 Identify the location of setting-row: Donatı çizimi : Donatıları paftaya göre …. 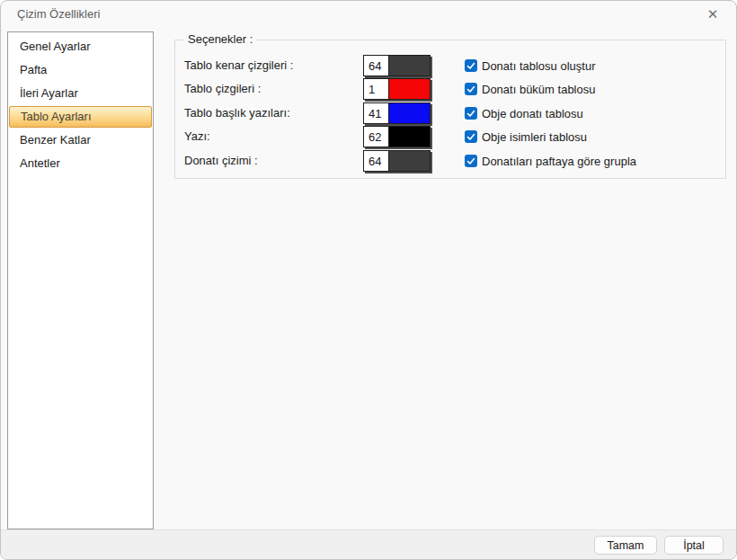
(450, 161).